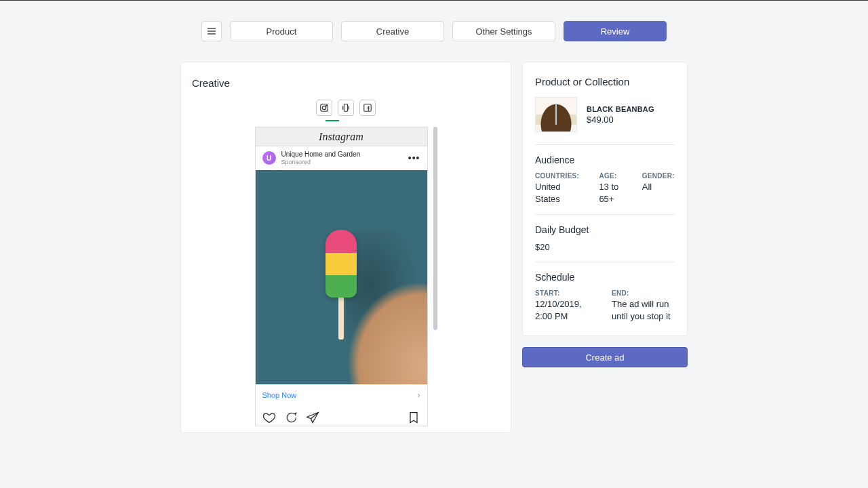 This screenshot has height=488, width=868. What do you see at coordinates (368, 108) in the screenshot?
I see `facebook-icon` at bounding box center [368, 108].